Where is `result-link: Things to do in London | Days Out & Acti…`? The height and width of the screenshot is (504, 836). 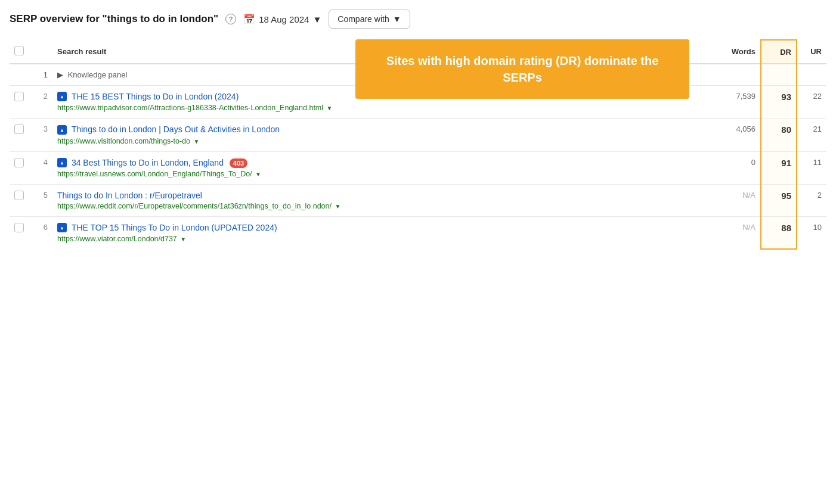 result-link: Things to do in London | Days Out & Acti… is located at coordinates (175, 129).